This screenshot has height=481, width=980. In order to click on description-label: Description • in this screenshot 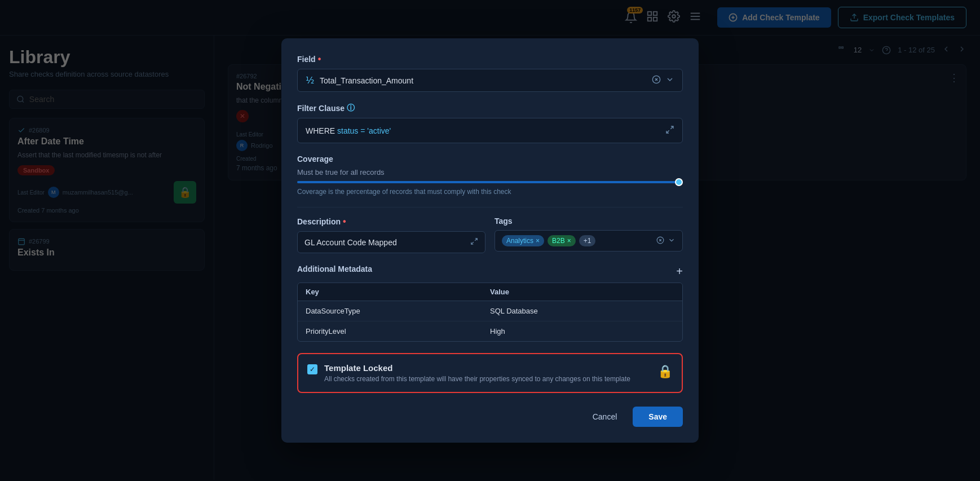, I will do `click(391, 222)`.